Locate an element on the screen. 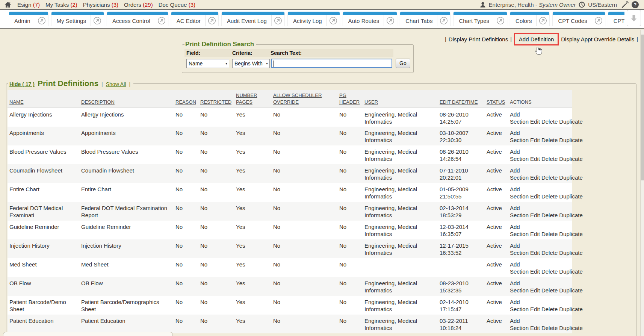 This screenshot has width=644, height=336. column-header-name: NAME is located at coordinates (44, 99).